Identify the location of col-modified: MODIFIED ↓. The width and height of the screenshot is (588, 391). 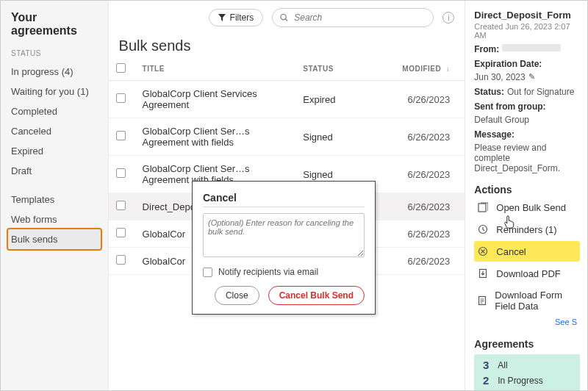
(428, 69).